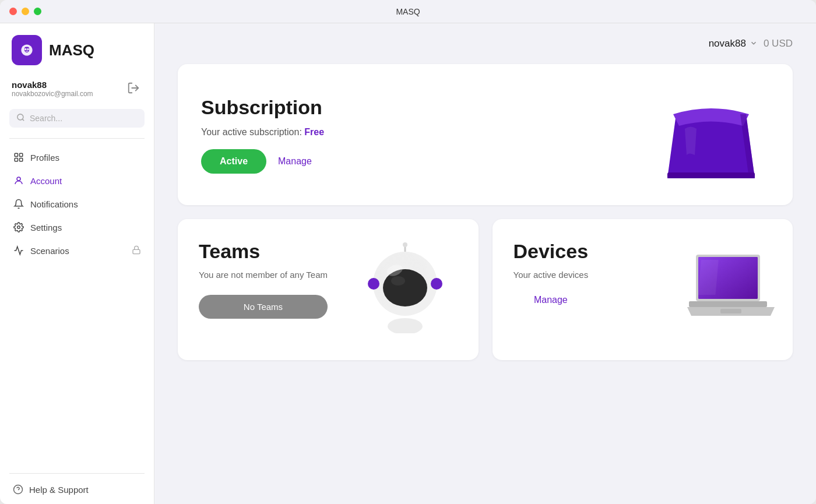 This screenshot has height=504, width=816. I want to click on sidebar-username: novak88, so click(52, 85).